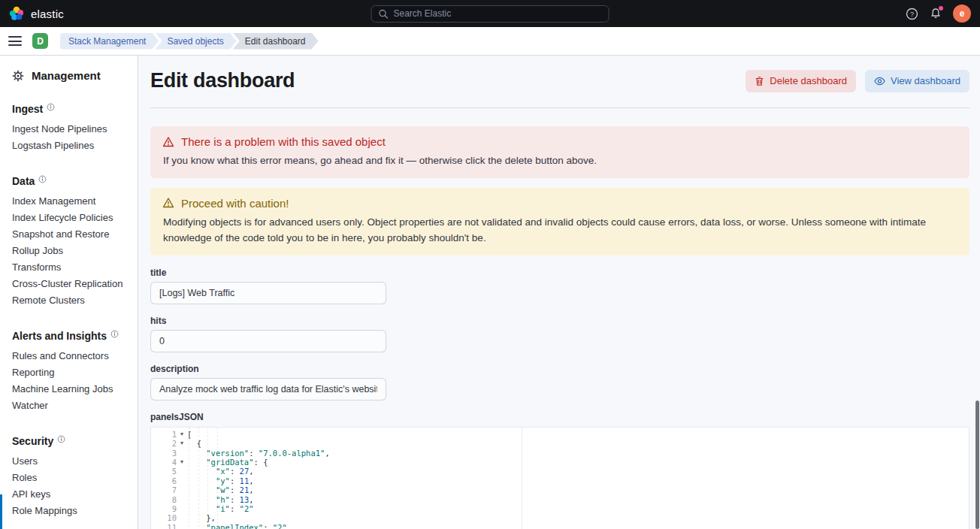 The height and width of the screenshot is (529, 980). What do you see at coordinates (195, 41) in the screenshot?
I see `breadcrumb-saved-objects: Saved objects` at bounding box center [195, 41].